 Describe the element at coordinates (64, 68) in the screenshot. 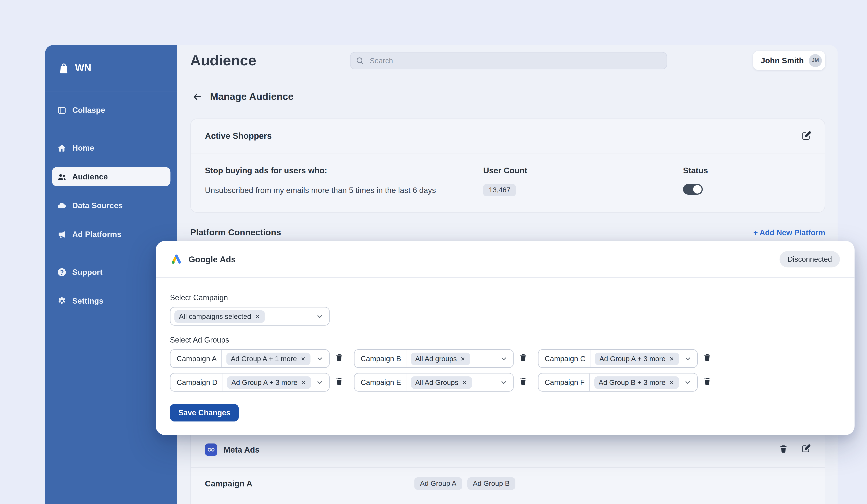

I see `shopify-bag-icon` at that location.